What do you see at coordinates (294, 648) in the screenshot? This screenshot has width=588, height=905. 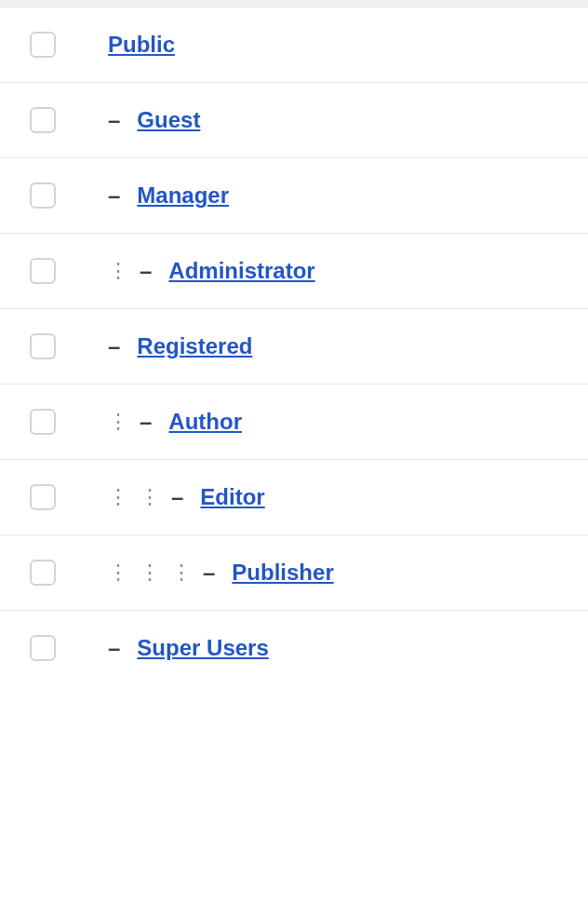 I see `group-row: – Super Users` at bounding box center [294, 648].